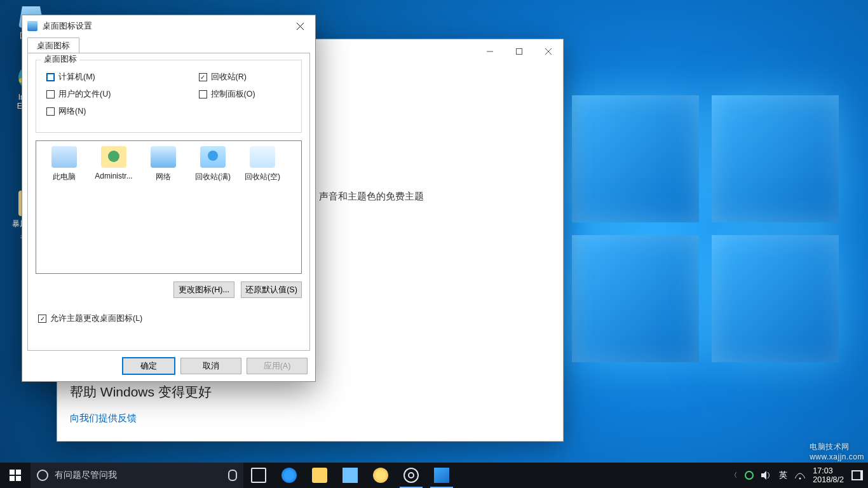 Image resolution: width=868 pixels, height=488 pixels. I want to click on taskbar-apps, so click(350, 475).